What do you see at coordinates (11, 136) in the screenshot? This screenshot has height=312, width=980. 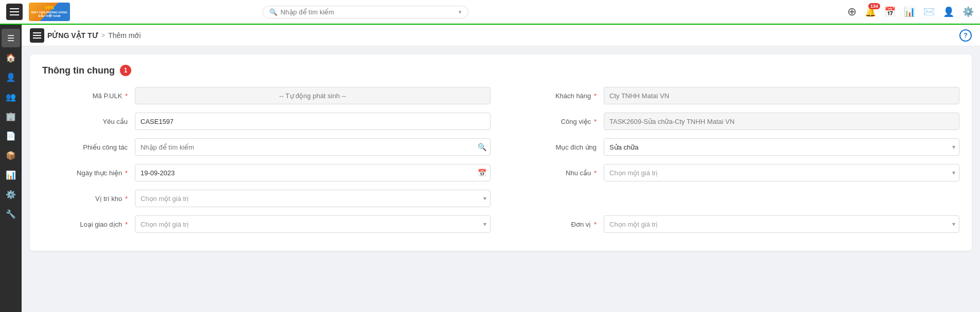 I see `sidebar-item-document: 📄` at bounding box center [11, 136].